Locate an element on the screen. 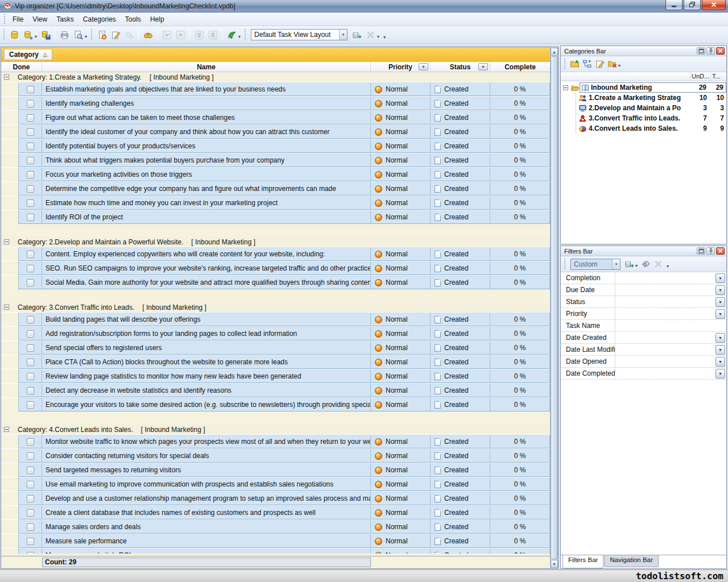  task-row: Place CTA (Call to Action) blocks throug… is located at coordinates (280, 361).